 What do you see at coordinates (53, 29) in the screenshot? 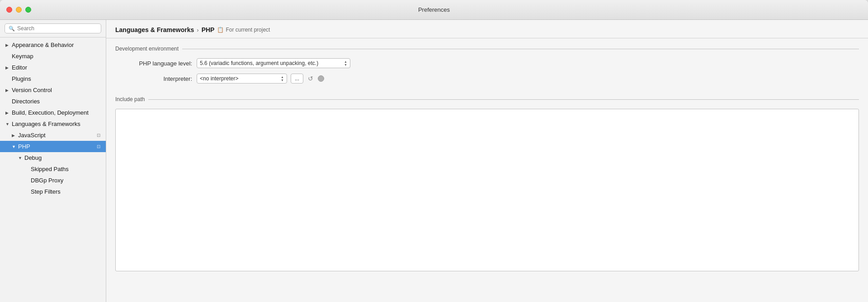
I see `search-bar: 🔍` at bounding box center [53, 29].